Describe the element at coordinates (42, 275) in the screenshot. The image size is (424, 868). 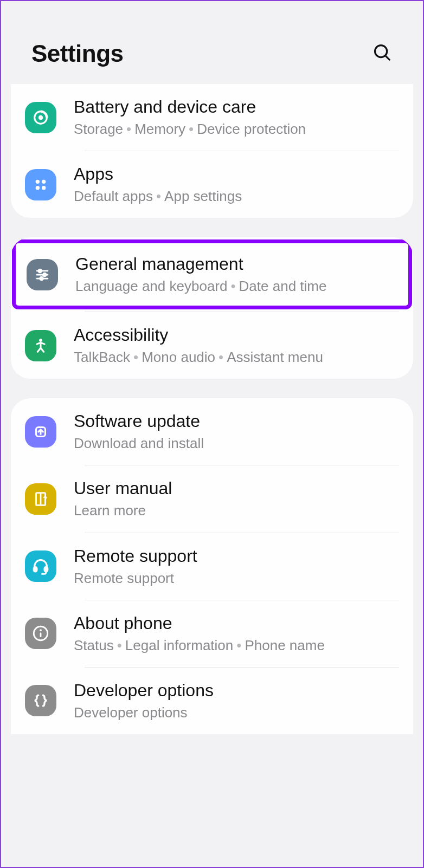
I see `sliders-icon` at that location.